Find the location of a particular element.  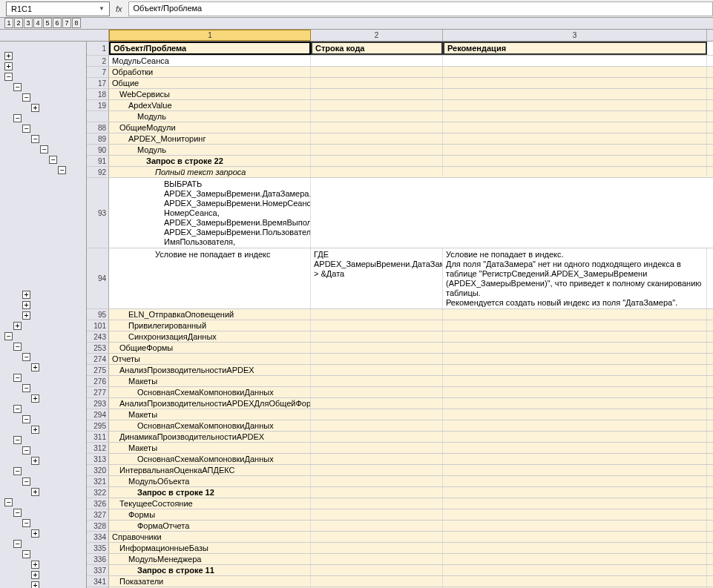

row-number: 18 is located at coordinates (98, 94).